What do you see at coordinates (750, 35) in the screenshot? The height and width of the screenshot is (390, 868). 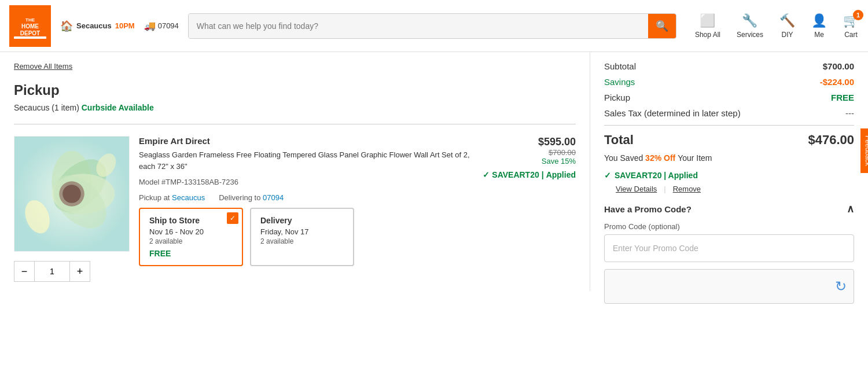 I see `services-label: Services` at bounding box center [750, 35].